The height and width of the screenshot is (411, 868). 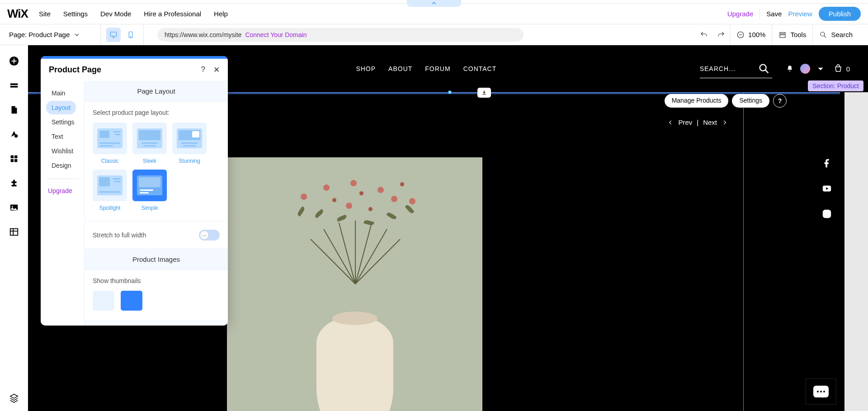 I want to click on tools-icon, so click(x=783, y=35).